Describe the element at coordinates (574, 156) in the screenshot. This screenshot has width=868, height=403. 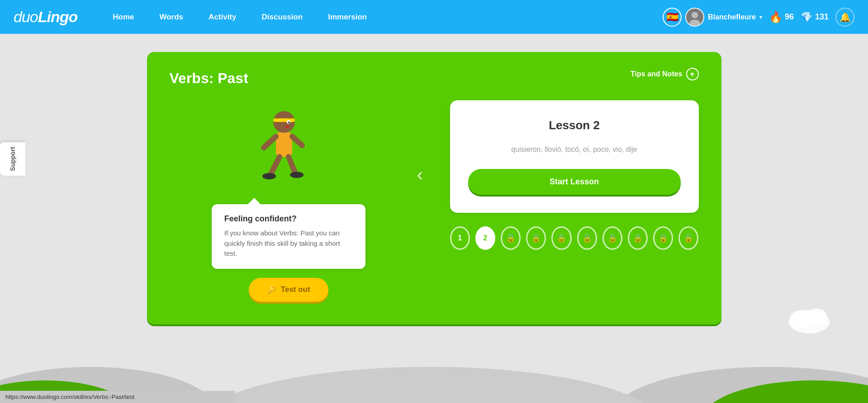
I see `lesson-panel: Lesson 2 quisieron, llovió, tocó, oí, po…` at that location.